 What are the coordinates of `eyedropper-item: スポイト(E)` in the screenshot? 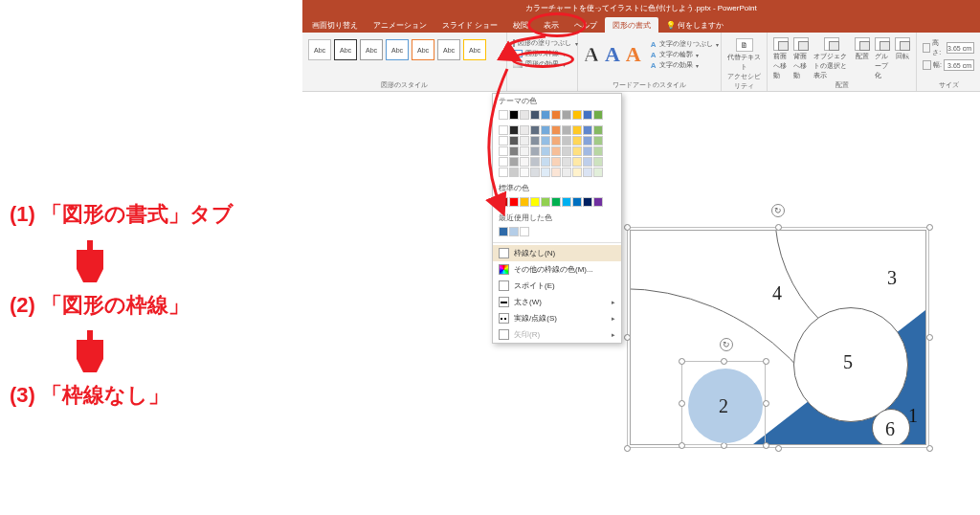 It's located at (557, 285).